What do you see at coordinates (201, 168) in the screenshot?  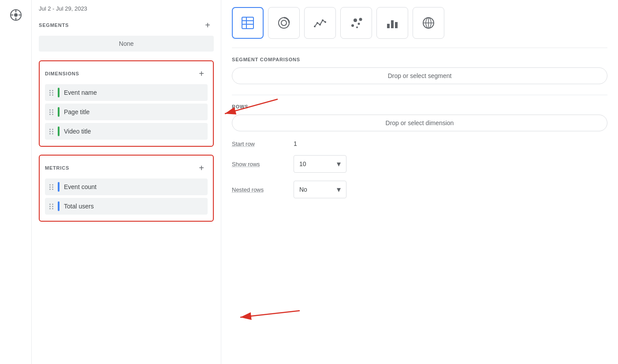 I see `add-metric-button: +` at bounding box center [201, 168].